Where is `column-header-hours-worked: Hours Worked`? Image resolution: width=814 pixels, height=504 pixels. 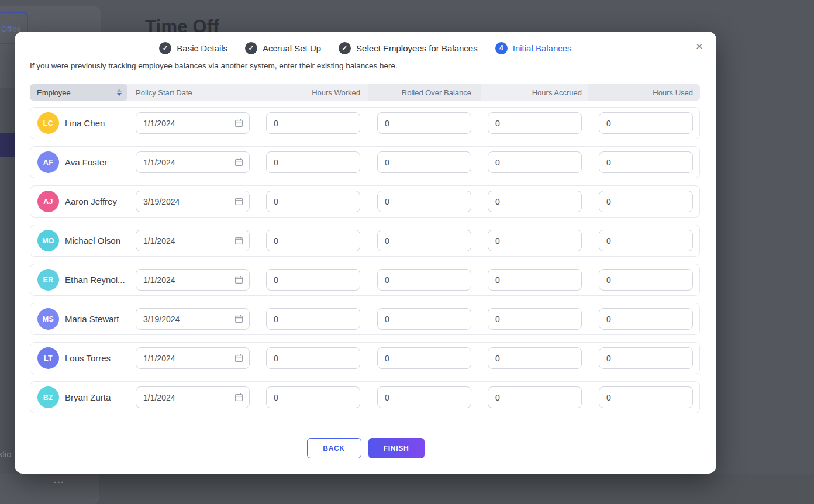 column-header-hours-worked: Hours Worked is located at coordinates (313, 92).